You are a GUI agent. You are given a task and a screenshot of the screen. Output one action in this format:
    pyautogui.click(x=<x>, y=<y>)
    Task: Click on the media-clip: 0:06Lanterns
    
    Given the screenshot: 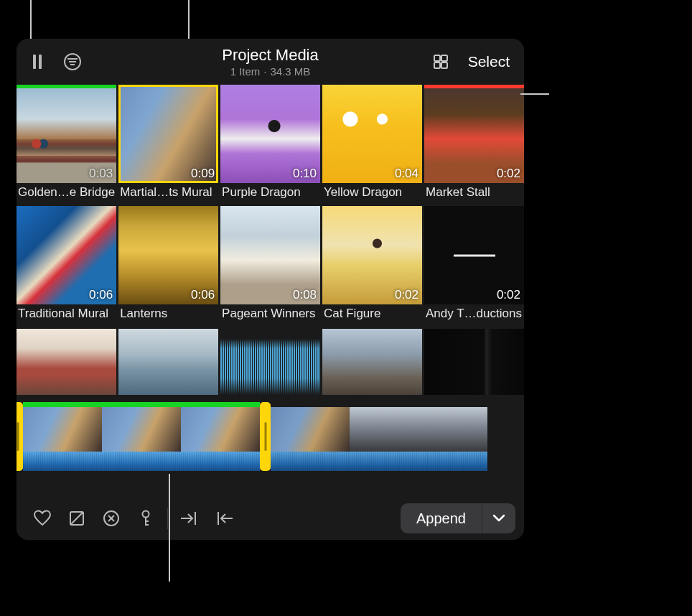 What is the action you would take?
    pyautogui.click(x=168, y=266)
    